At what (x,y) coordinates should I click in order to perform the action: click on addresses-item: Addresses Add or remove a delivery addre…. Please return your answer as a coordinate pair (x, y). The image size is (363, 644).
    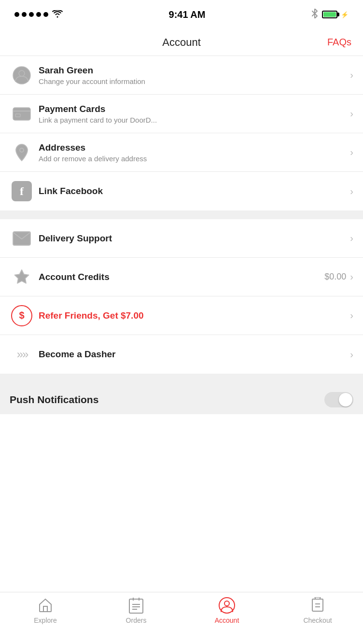
    Looking at the image, I should click on (182, 153).